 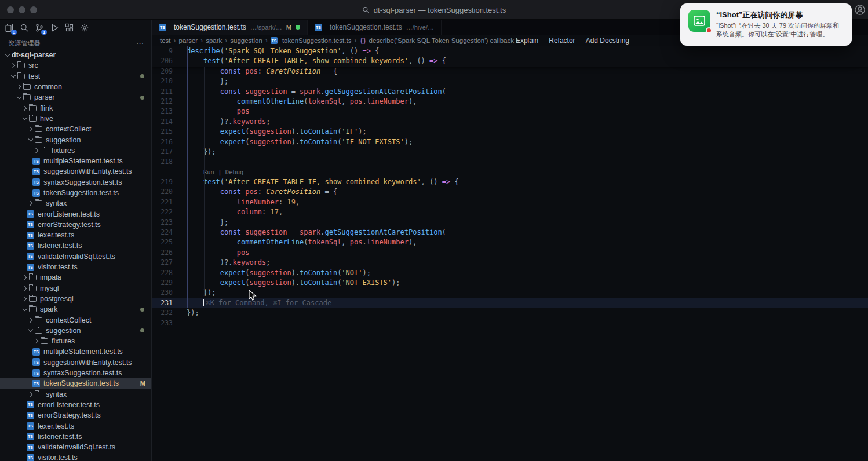 I want to click on code-line-215: 215 expect(suggestion).toContain('IF');, so click(x=510, y=132).